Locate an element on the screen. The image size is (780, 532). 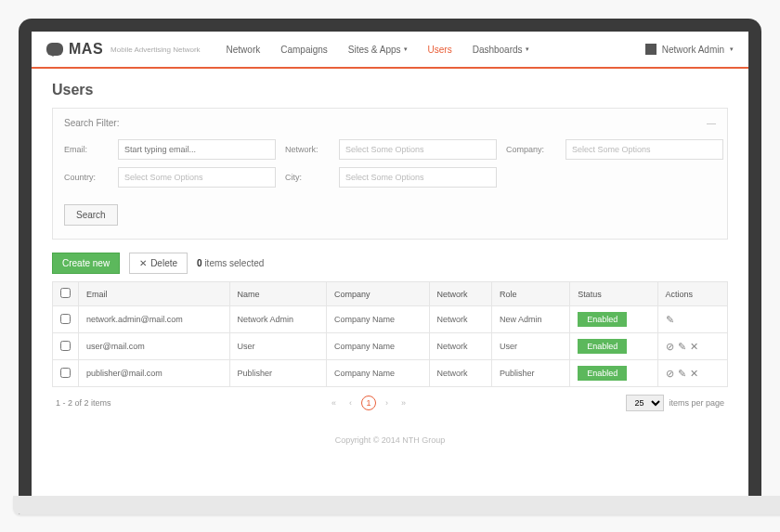
brand-name: MAS is located at coordinates (85, 49).